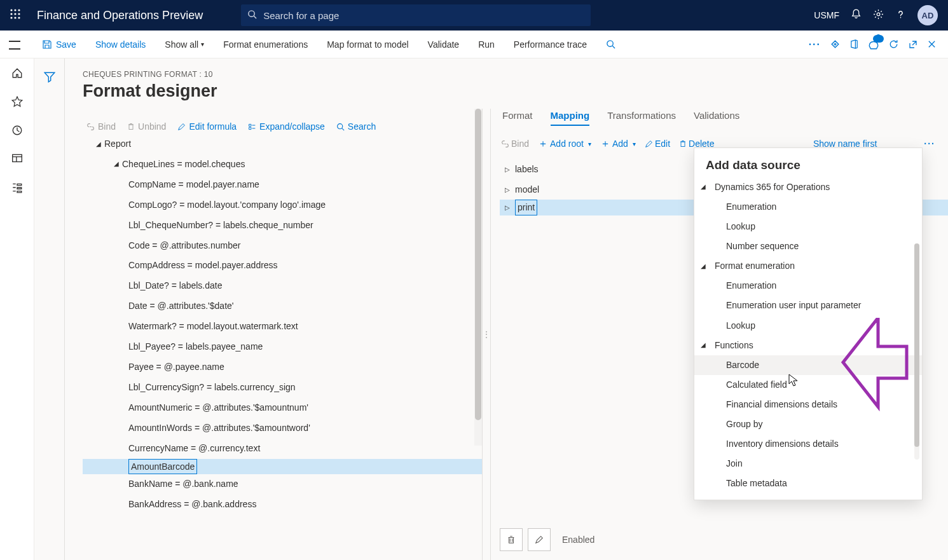  I want to click on tree-row: Watermark? = model.layout.watermark.text, so click(282, 327).